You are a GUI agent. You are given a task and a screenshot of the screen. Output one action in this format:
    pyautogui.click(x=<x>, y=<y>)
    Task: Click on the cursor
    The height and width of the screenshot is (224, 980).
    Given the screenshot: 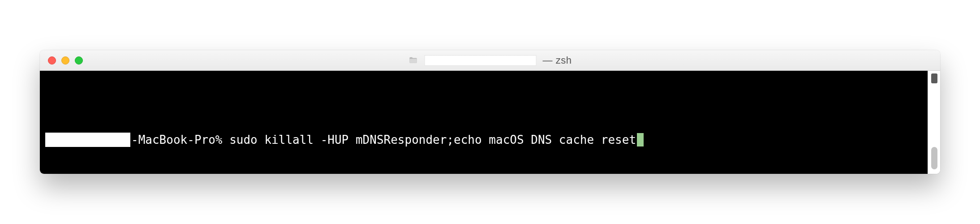 What is the action you would take?
    pyautogui.click(x=640, y=140)
    